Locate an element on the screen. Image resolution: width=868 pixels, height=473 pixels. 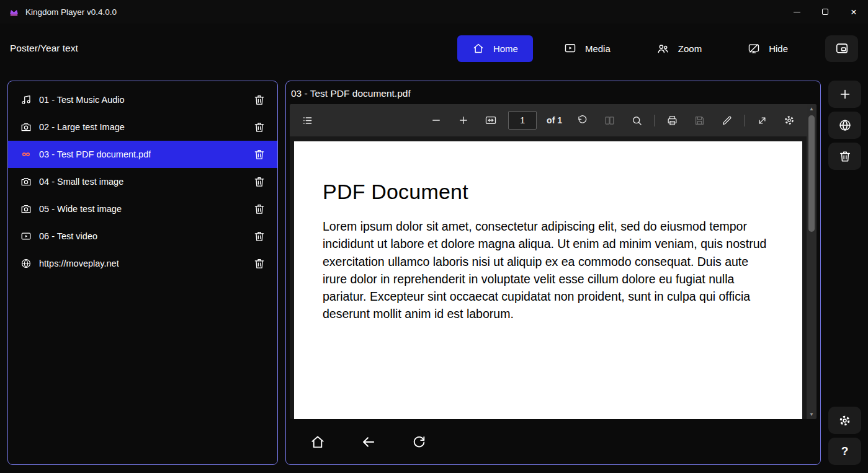
add-item-button is located at coordinates (845, 94).